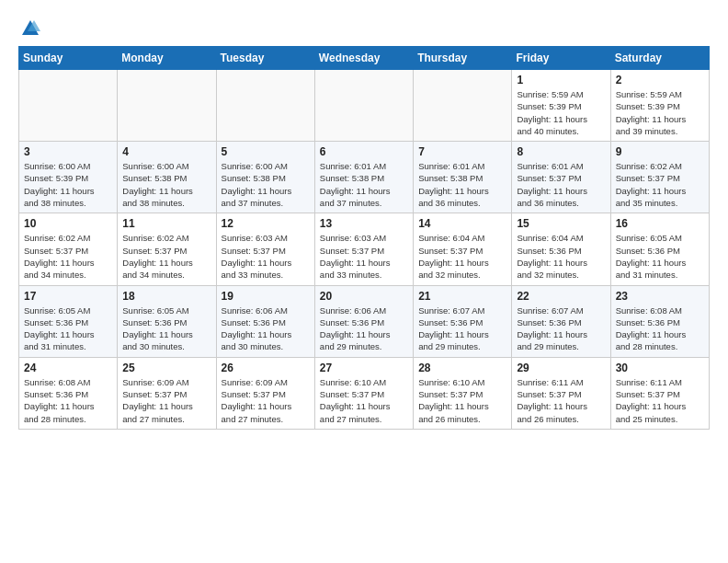 Image resolution: width=728 pixels, height=563 pixels. Describe the element at coordinates (364, 59) in the screenshot. I see `weekday-header-wednesday: Wednesday` at that location.